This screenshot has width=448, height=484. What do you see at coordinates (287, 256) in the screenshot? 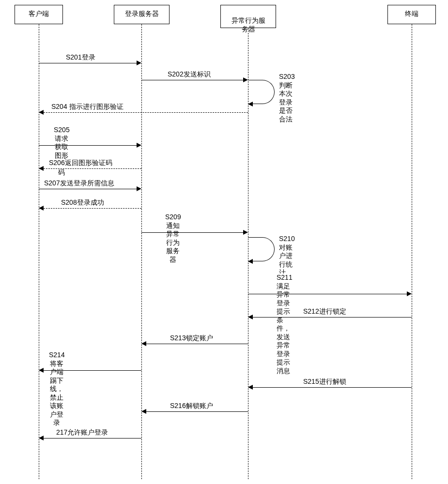
I see `msg-s210-label: S210对账户进 行统计` at bounding box center [287, 256].